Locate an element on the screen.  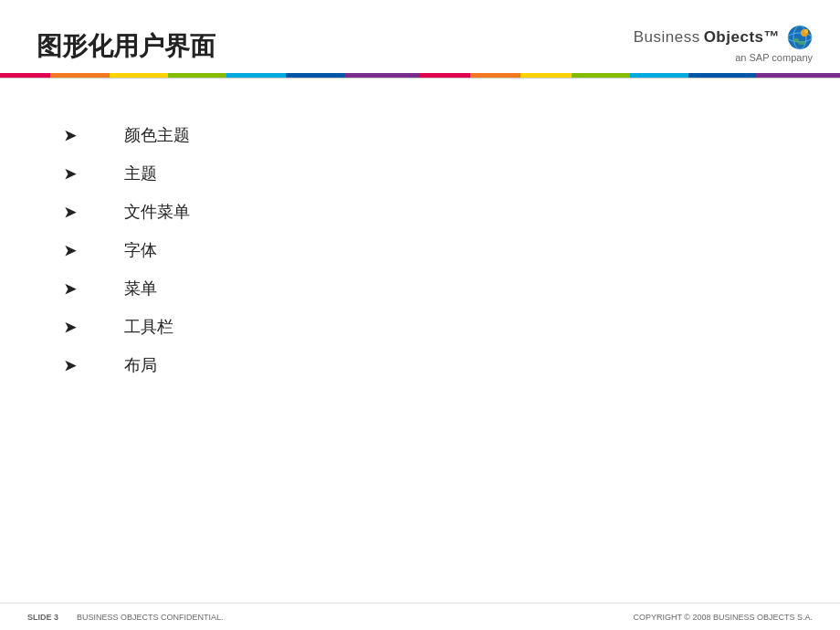
logo-area: Business Objects™ an SAP company is located at coordinates (723, 44).